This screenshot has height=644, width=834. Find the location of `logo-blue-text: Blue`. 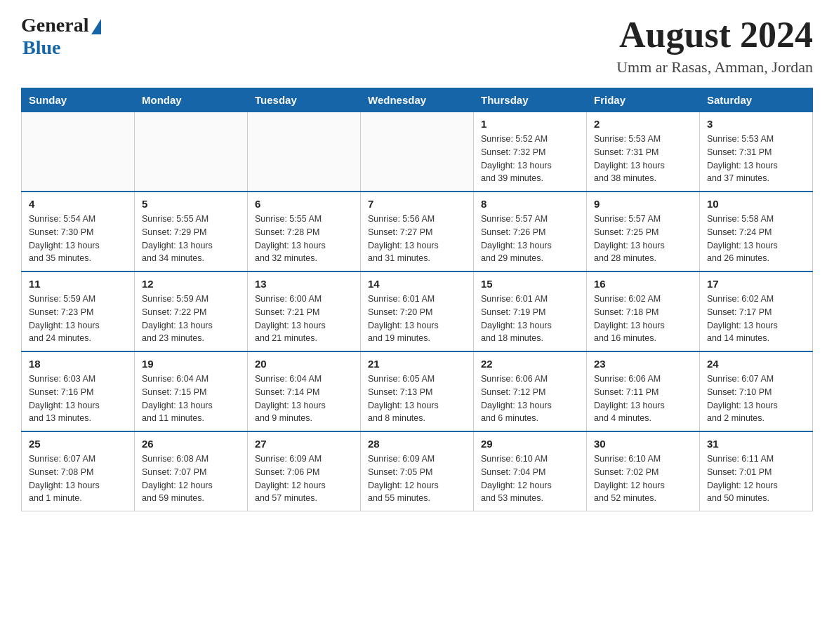

logo-blue-text: Blue is located at coordinates (41, 48).